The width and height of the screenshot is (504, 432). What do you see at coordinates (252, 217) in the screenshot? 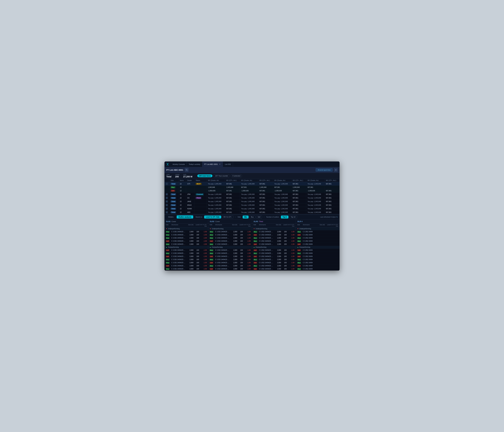
I see `buy-btn: Buy` at bounding box center [252, 217].